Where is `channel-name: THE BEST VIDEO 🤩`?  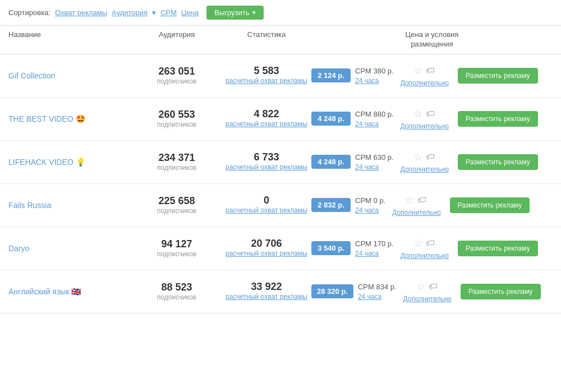
channel-name: THE BEST VIDEO 🤩 is located at coordinates (70, 119).